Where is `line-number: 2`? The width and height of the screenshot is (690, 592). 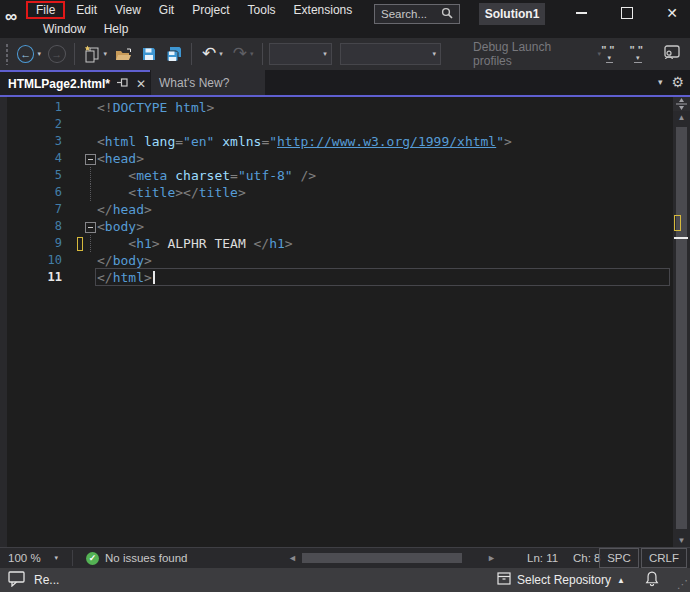 line-number: 2 is located at coordinates (45, 124).